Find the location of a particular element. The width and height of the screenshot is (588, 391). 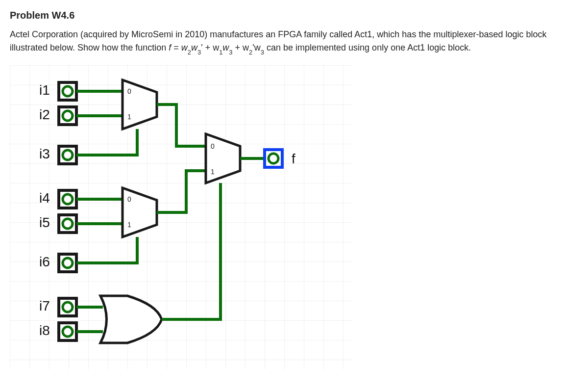

input-i8: i8 is located at coordinates (58, 332).